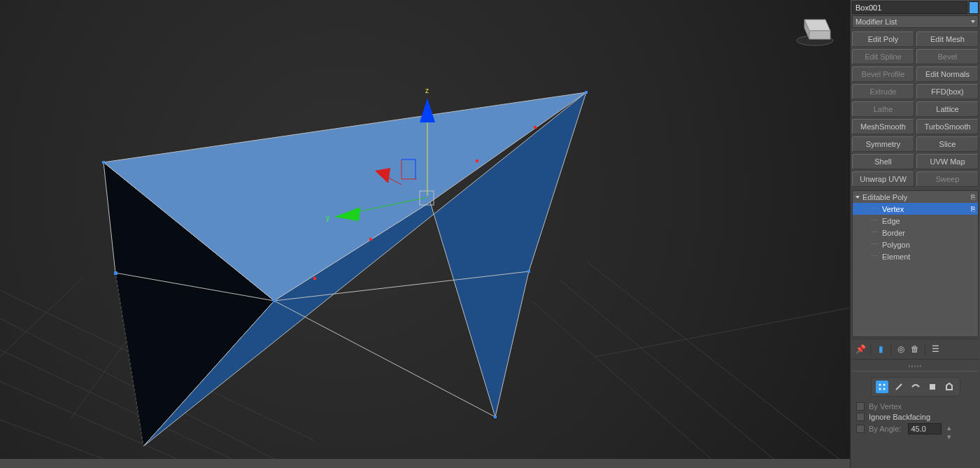 This screenshot has height=468, width=980. I want to click on stack-root: Editable Poly ⎘, so click(915, 197).